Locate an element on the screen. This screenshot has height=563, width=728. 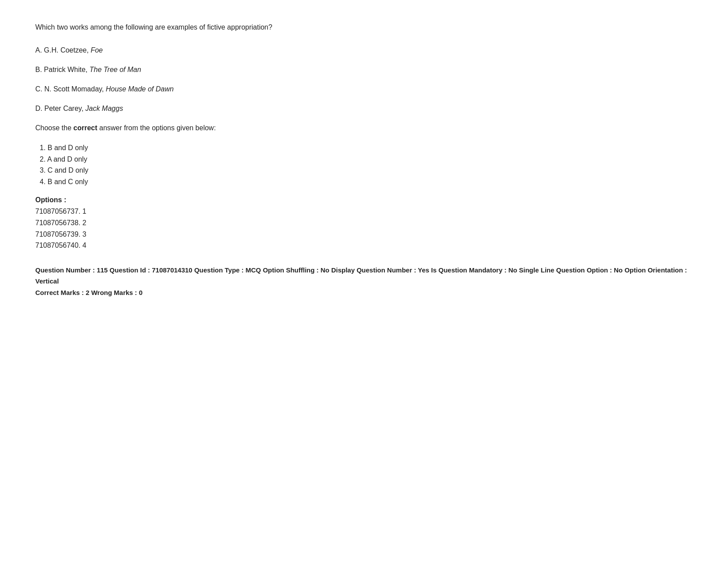
option-d-author: Peter Carey, is located at coordinates (64, 109).